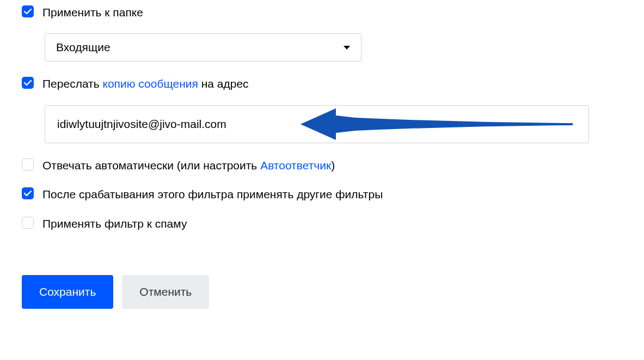 The width and height of the screenshot is (644, 360). Describe the element at coordinates (188, 166) in the screenshot. I see `auto-reply-label: Отвечать автоматически (или настроить Ав…` at that location.